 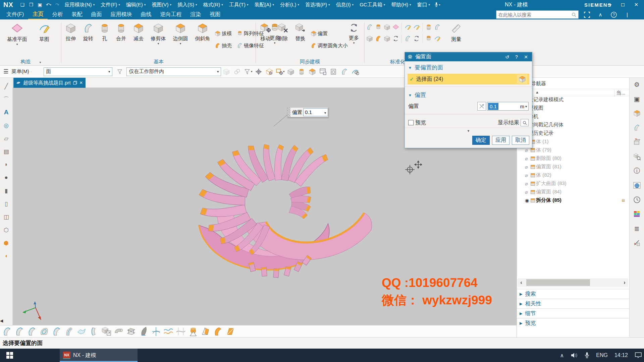 I want to click on color-palette-icon, so click(x=637, y=214).